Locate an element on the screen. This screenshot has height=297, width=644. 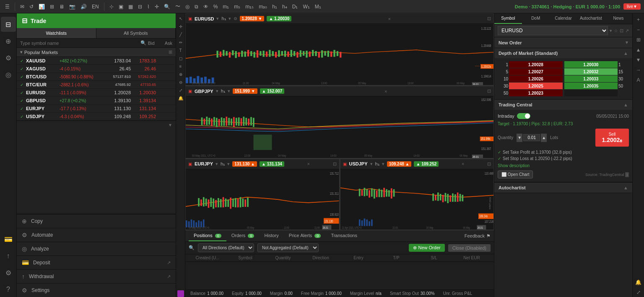
dom-header: Depth of Market (Standard) ▲ is located at coordinates (564, 53).